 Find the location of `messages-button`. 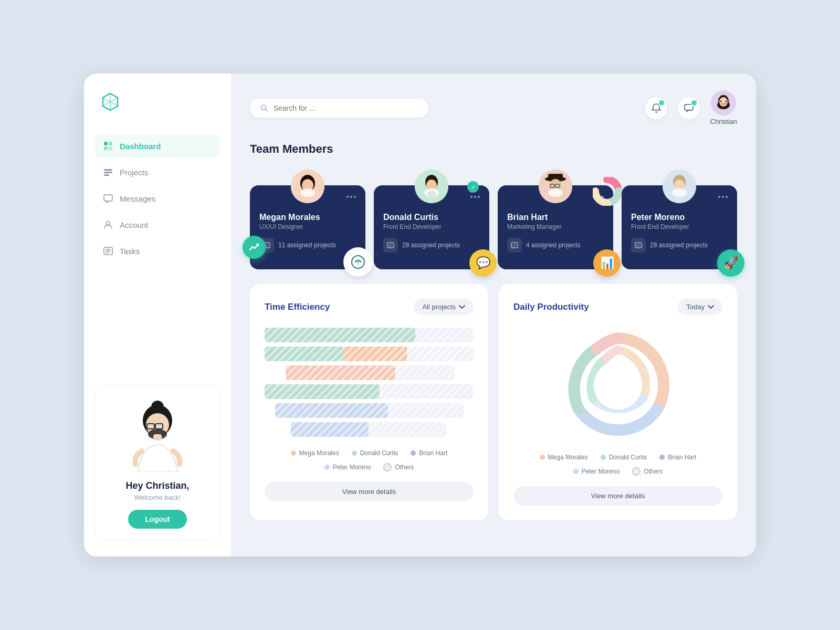

messages-button is located at coordinates (689, 108).